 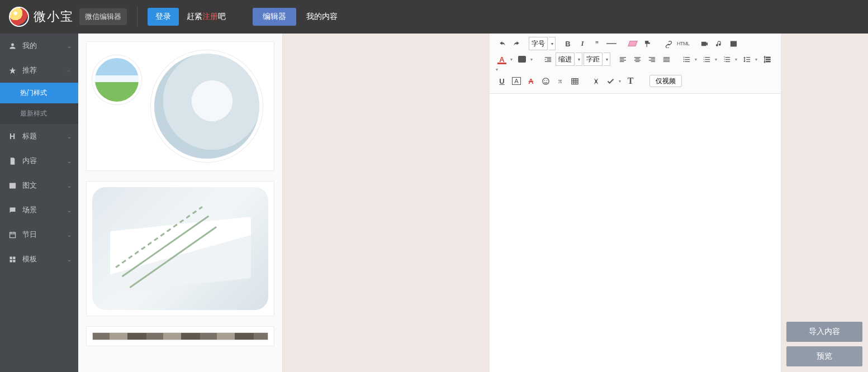 I want to click on nav-my-content: 我的内容, so click(x=322, y=17).